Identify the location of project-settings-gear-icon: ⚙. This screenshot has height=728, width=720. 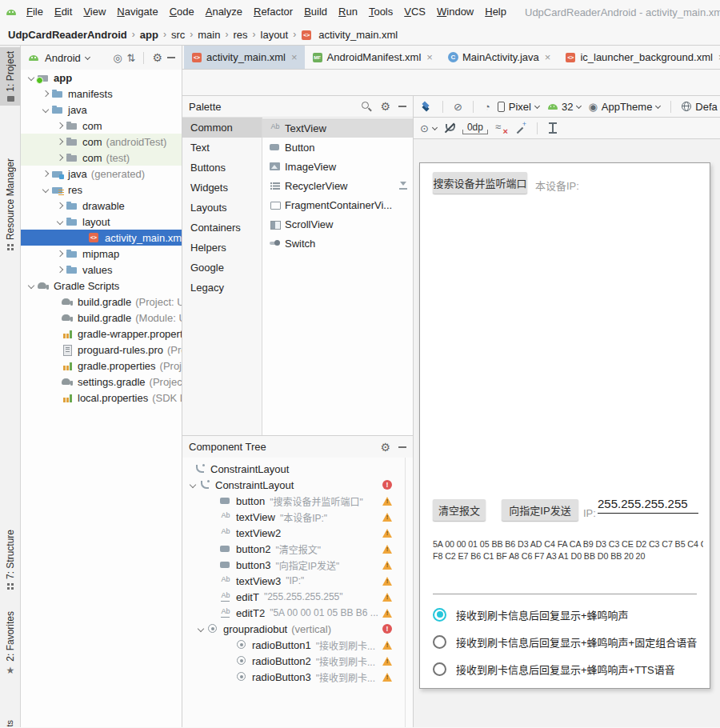
(157, 58).